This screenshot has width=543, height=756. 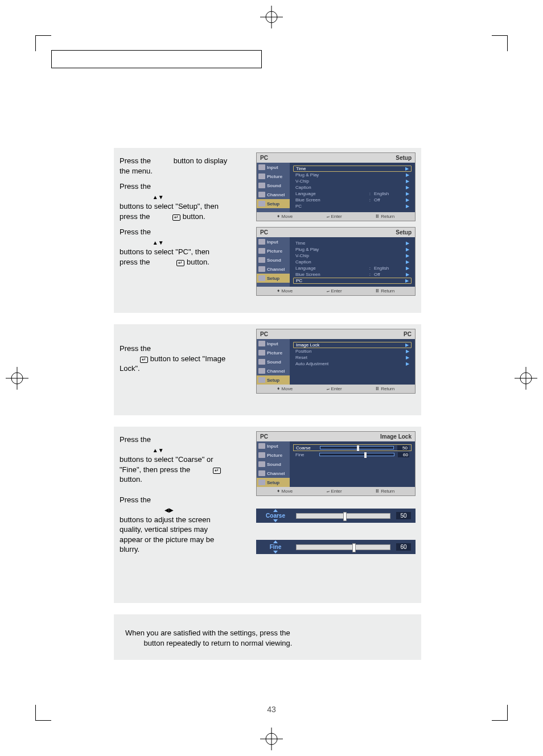 I want to click on step-block-4: When you are satisfied with the settings…, so click(x=268, y=637).